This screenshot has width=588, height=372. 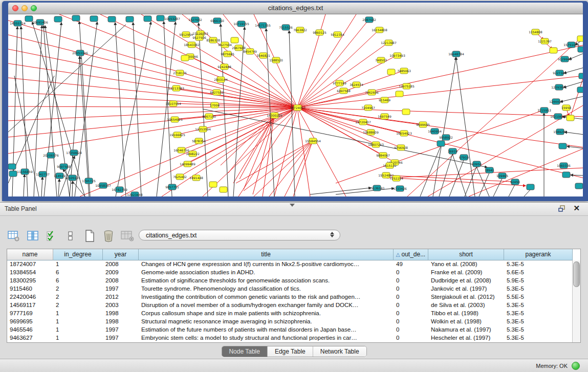 I want to click on table-cell: 6, so click(x=78, y=273).